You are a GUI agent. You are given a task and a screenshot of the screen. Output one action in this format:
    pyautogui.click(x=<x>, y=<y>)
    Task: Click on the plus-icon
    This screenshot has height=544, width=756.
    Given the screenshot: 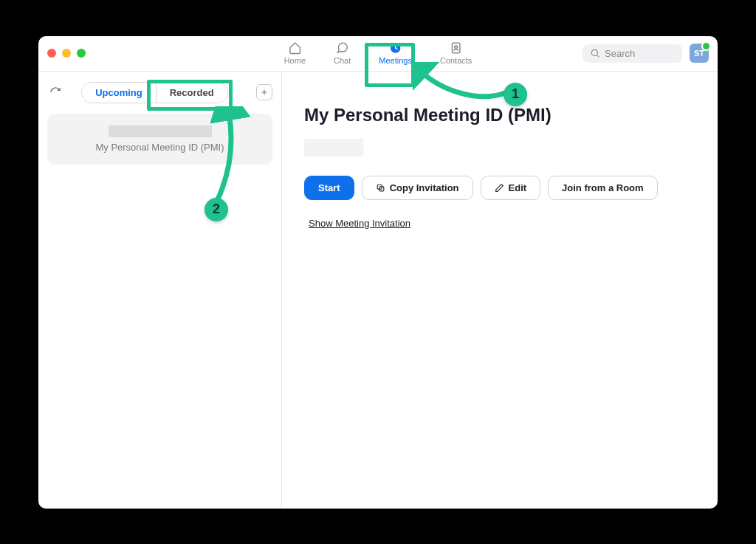 What is the action you would take?
    pyautogui.click(x=264, y=92)
    